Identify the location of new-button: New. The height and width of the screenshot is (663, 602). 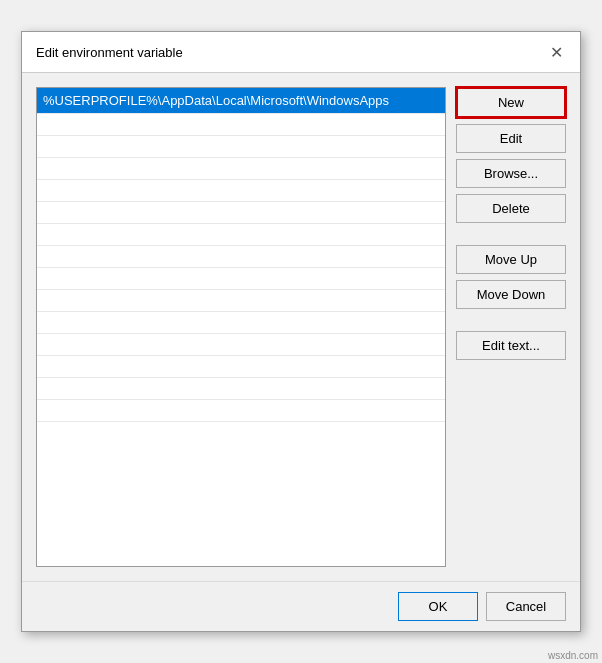
(511, 102).